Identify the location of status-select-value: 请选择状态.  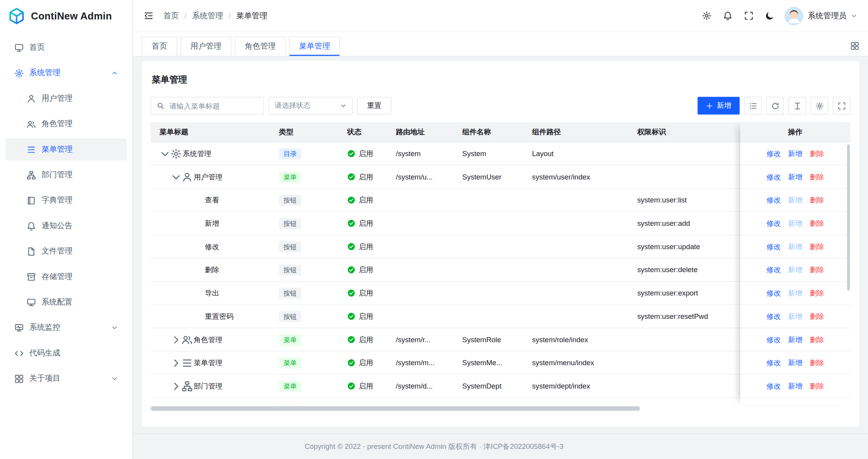
(292, 106).